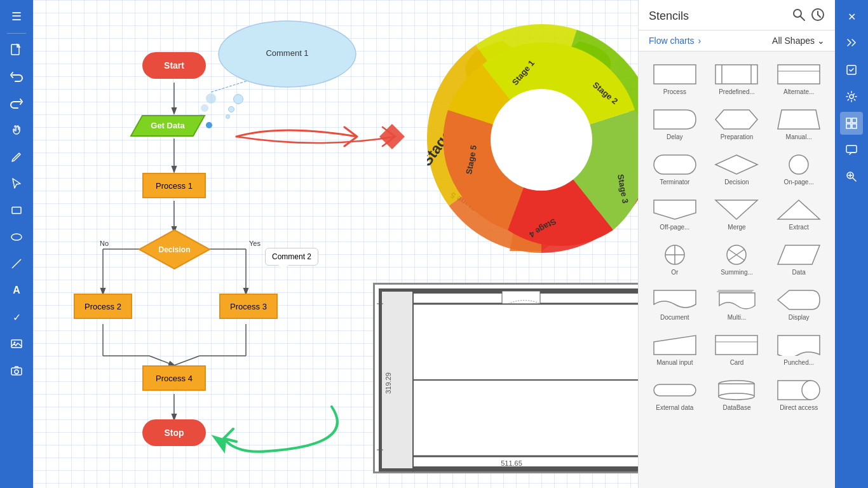 Image resolution: width=868 pixels, height=488 pixels. What do you see at coordinates (174, 65) in the screenshot?
I see `start-shape: Start` at bounding box center [174, 65].